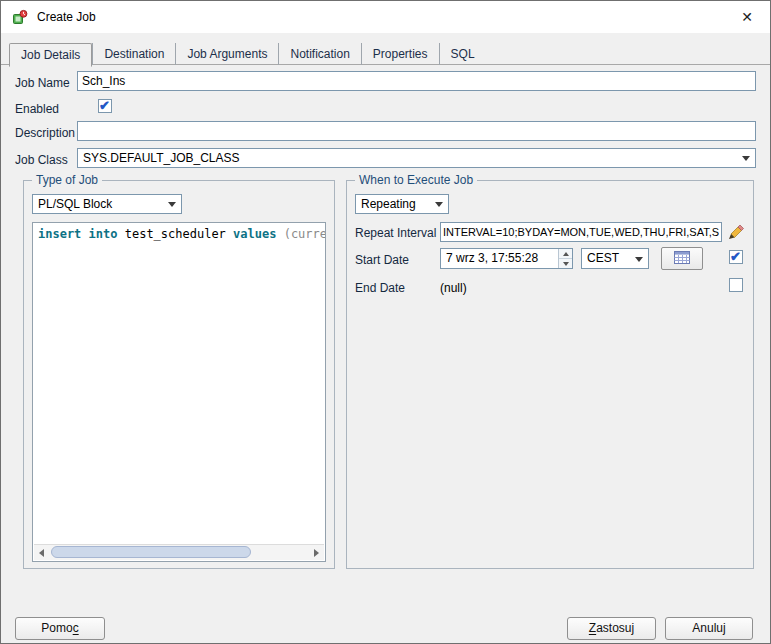 This screenshot has height=644, width=771. What do you see at coordinates (581, 232) in the screenshot?
I see `repeat-interval-input` at bounding box center [581, 232].